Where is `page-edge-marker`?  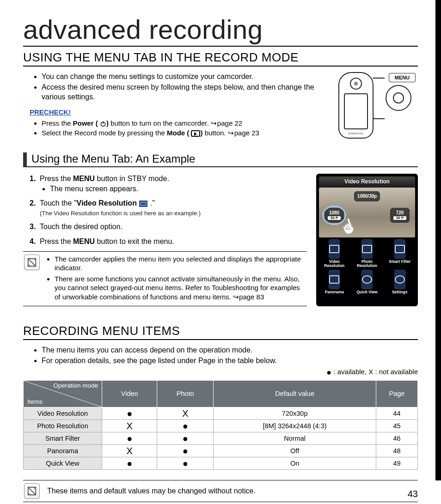 page-edge-marker is located at coordinates (438, 240).